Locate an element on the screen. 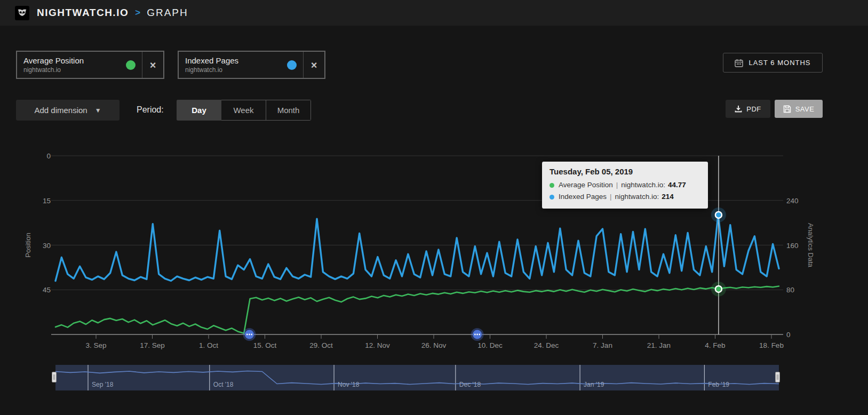 Image resolution: width=868 pixels, height=415 pixels. right-axis-title: Analytics Data is located at coordinates (811, 245).